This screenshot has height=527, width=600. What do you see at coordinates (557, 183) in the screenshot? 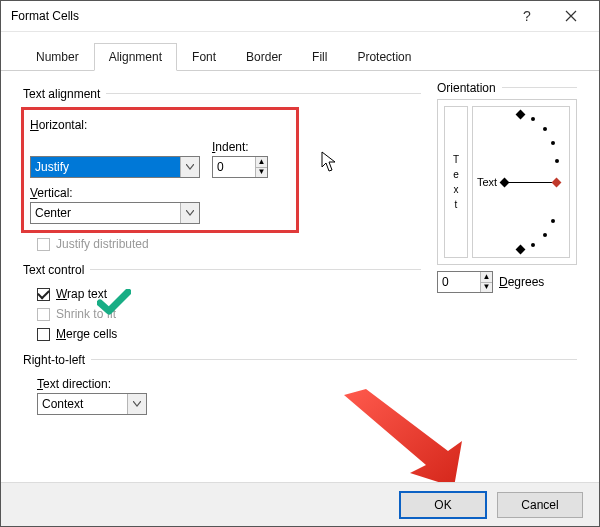
I see `dial-handle-icon` at bounding box center [557, 183].